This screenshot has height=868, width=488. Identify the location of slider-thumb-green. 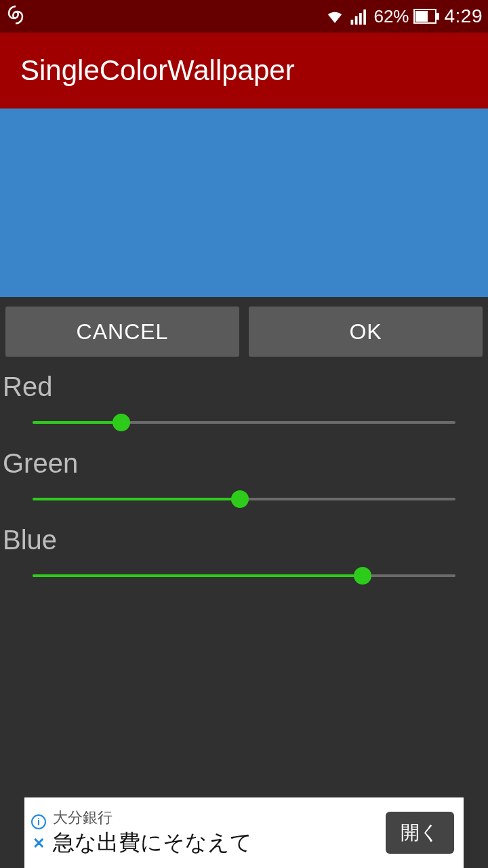
(240, 499).